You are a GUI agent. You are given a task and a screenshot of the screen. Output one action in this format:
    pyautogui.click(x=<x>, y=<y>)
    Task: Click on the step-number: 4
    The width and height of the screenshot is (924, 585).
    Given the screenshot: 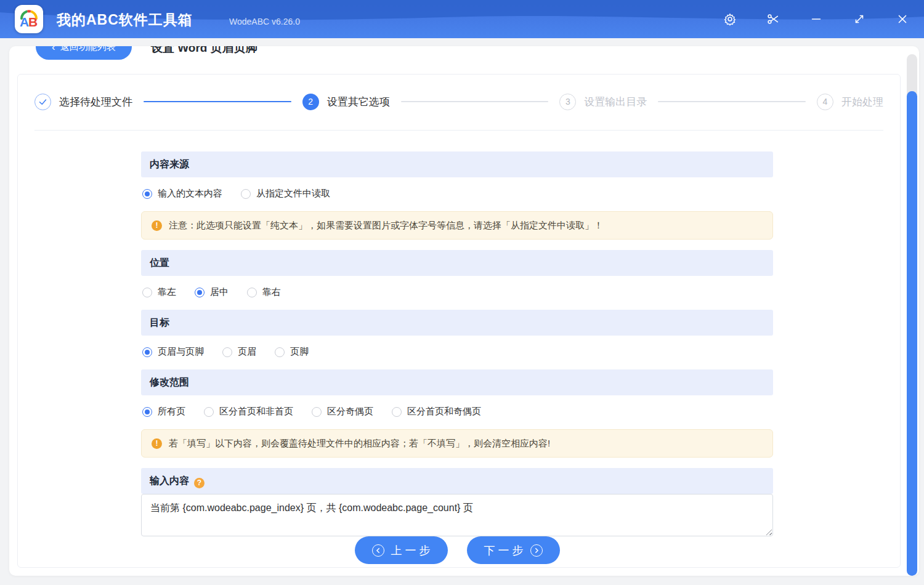 What is the action you would take?
    pyautogui.click(x=825, y=102)
    